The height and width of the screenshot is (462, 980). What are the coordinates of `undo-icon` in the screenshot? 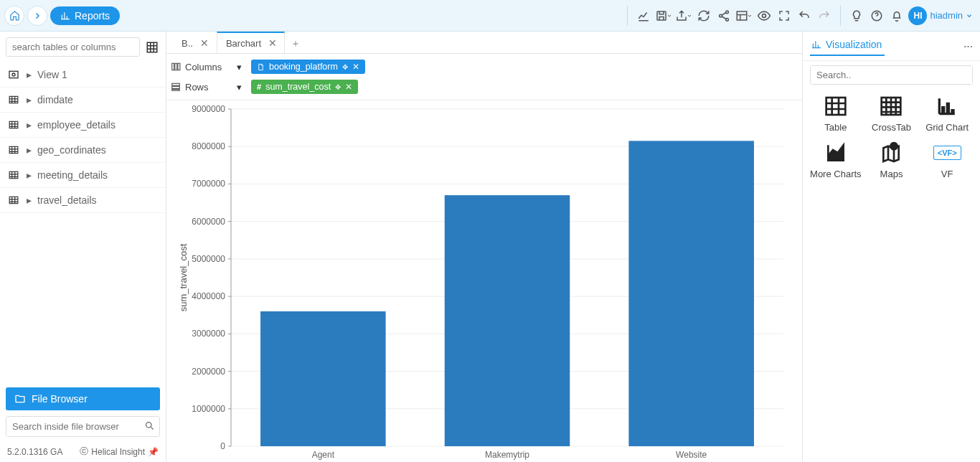 It's located at (804, 16).